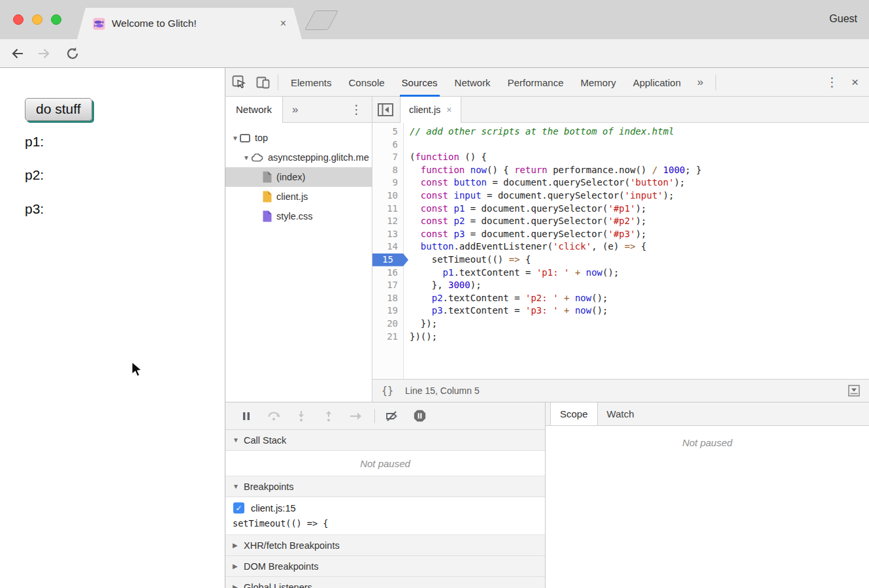  I want to click on devtools-tab-performance: Performance, so click(536, 82).